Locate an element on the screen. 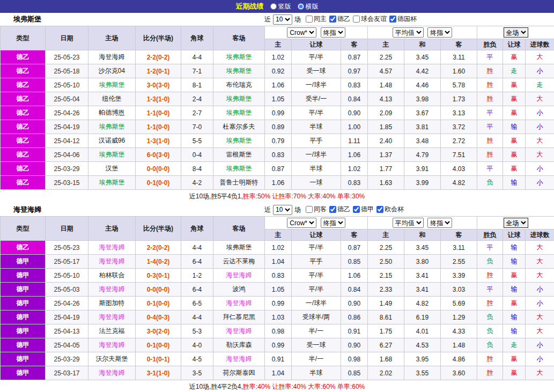 This screenshot has height=392, width=554. avg-home-odds: 2.33 is located at coordinates (386, 290).